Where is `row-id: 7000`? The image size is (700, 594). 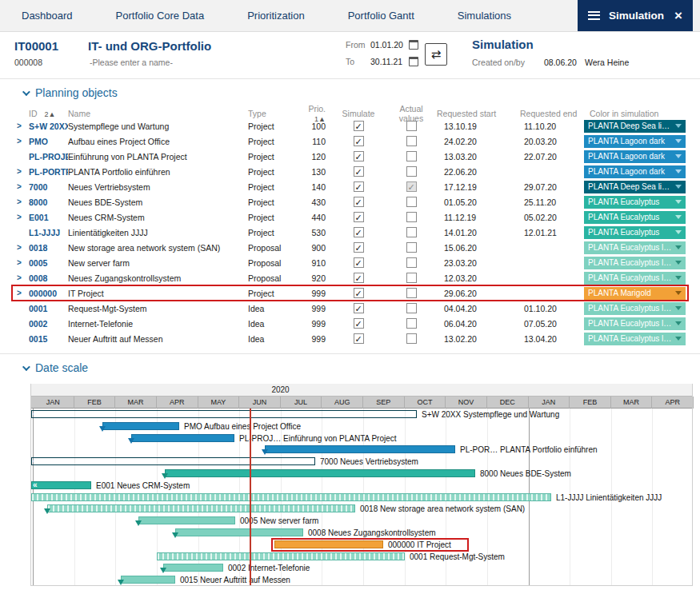
row-id: 7000 is located at coordinates (48, 187).